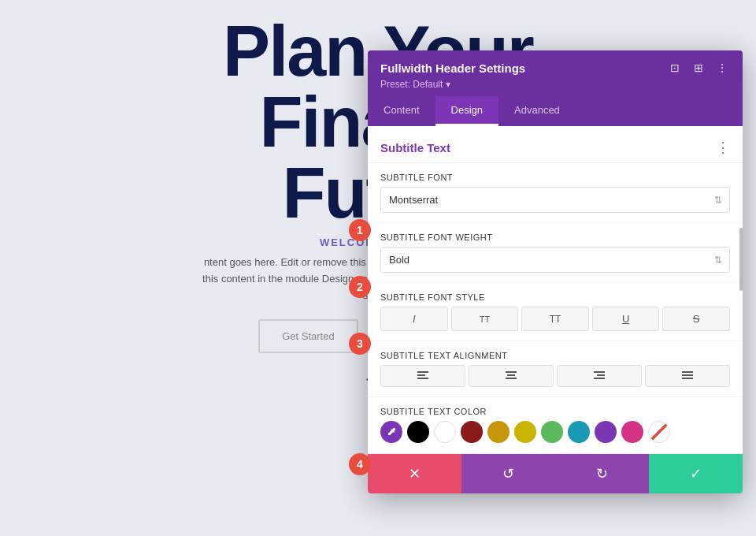 The height and width of the screenshot is (536, 756). What do you see at coordinates (555, 473) in the screenshot?
I see `panel-footer: ✕ ↺ ↻ ✓` at bounding box center [555, 473].